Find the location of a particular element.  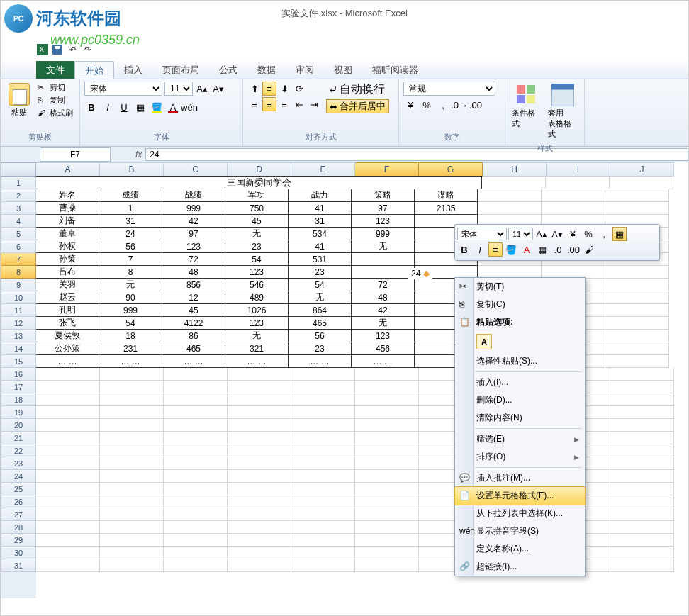

cell: 56 is located at coordinates (130, 247).